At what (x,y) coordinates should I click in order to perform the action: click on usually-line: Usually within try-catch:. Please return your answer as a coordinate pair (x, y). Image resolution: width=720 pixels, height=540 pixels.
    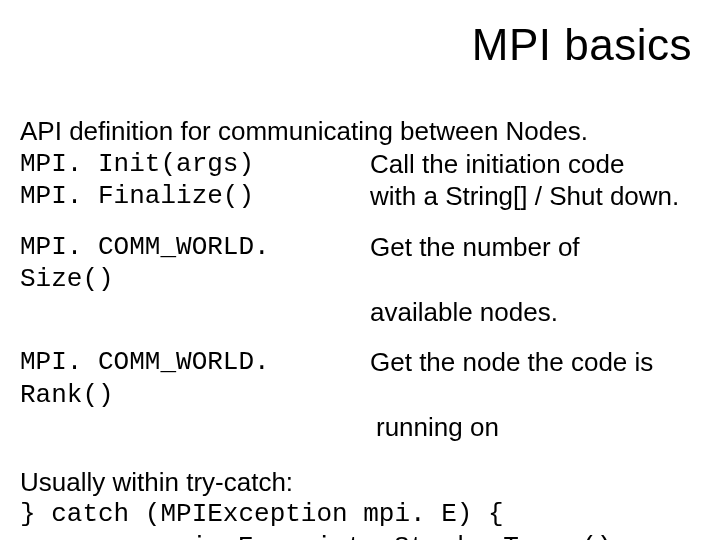
    Looking at the image, I should click on (360, 482).